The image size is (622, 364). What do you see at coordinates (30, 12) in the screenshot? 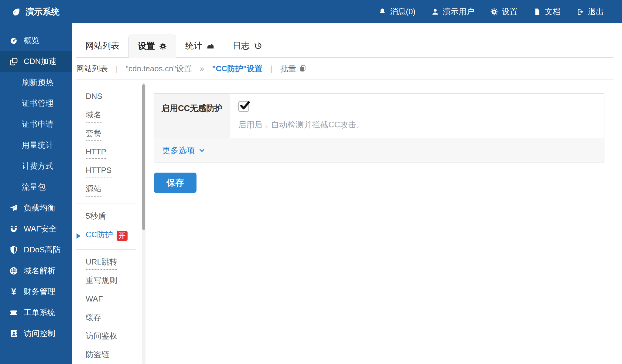
I see `brand: 演示系统` at bounding box center [30, 12].